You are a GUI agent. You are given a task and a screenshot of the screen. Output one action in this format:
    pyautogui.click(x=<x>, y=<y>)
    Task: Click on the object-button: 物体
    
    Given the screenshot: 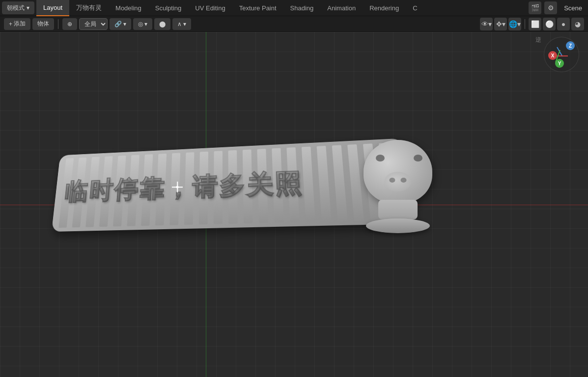 What is the action you would take?
    pyautogui.click(x=43, y=24)
    